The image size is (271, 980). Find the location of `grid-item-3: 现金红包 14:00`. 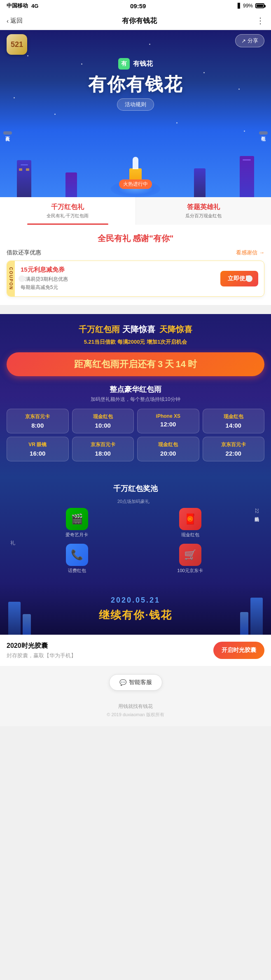

grid-item-3: 现金红包 14:00 is located at coordinates (234, 421).